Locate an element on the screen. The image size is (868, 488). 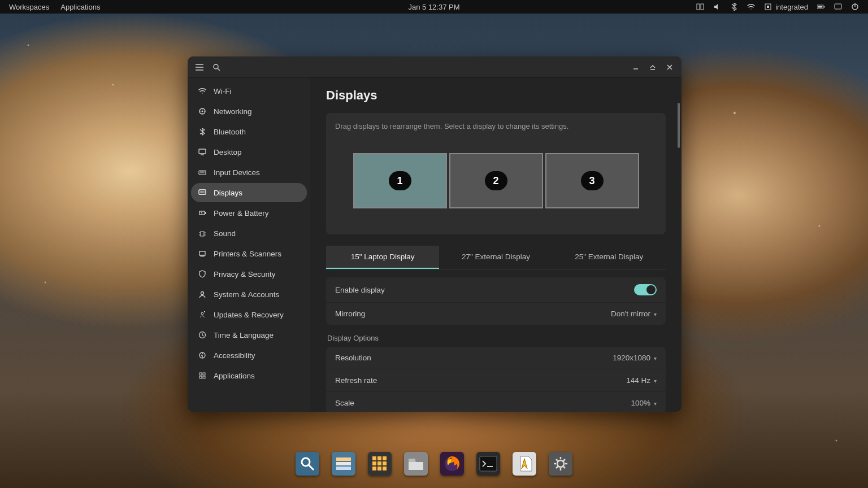
notifications-icon is located at coordinates (838, 7).